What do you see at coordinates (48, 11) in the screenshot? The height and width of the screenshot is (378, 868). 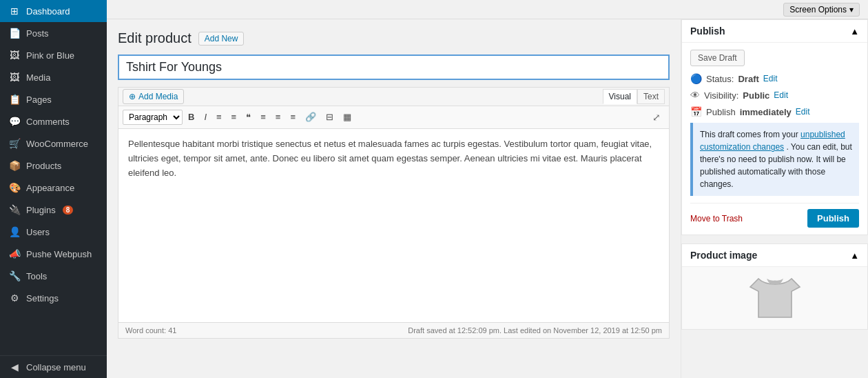 I see `sidebar-item-label: Dashboard` at bounding box center [48, 11].